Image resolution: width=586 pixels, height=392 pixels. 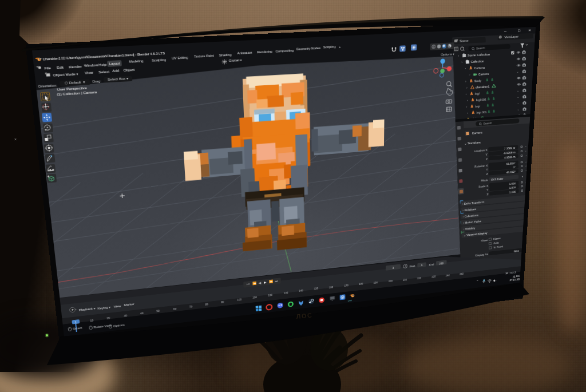 I want to click on svg-text: ЛOC, so click(x=304, y=316).